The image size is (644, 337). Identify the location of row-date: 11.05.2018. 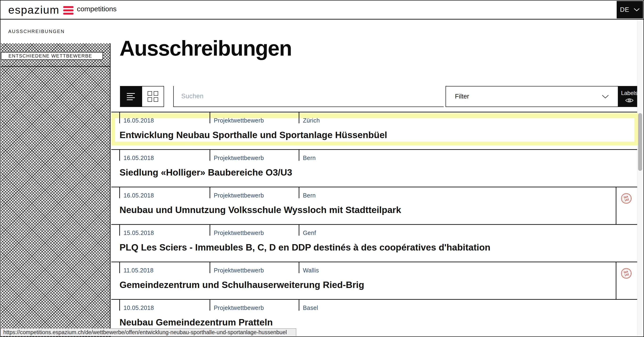
(138, 270).